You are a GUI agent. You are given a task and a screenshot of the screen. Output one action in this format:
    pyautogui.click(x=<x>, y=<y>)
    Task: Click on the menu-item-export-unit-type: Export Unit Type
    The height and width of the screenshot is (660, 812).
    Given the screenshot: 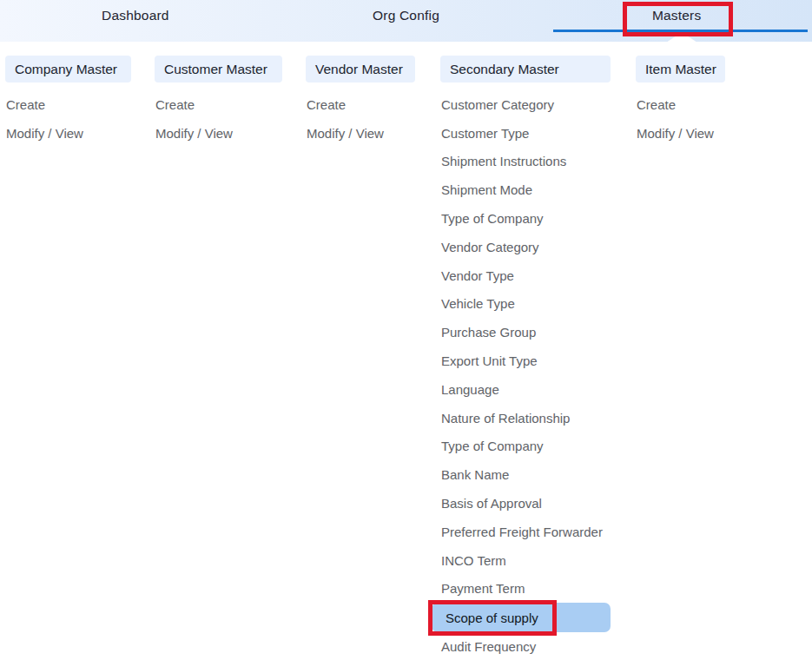 What is the action you would take?
    pyautogui.click(x=525, y=361)
    